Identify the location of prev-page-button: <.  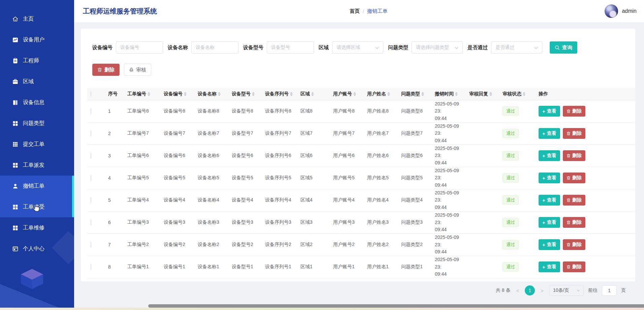
(517, 290).